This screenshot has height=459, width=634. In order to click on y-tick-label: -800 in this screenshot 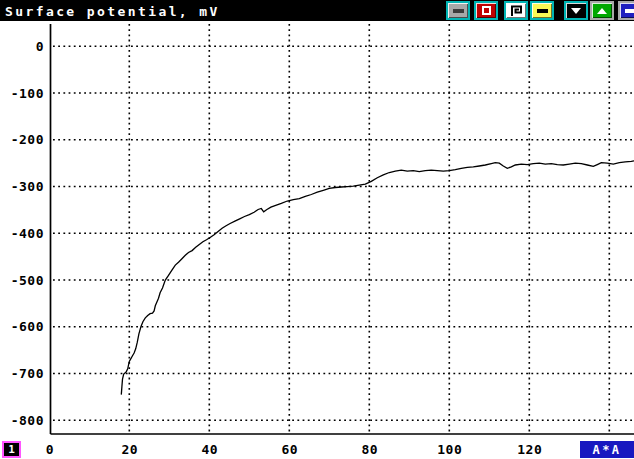, I will do `click(28, 420)`.